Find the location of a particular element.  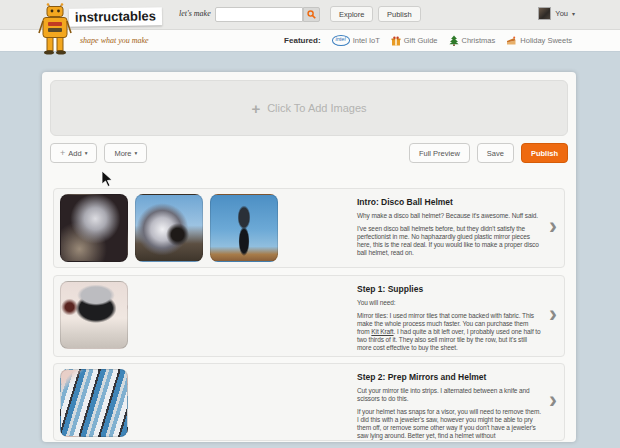

kit-kraft-link: Kit Kraft is located at coordinates (382, 332).